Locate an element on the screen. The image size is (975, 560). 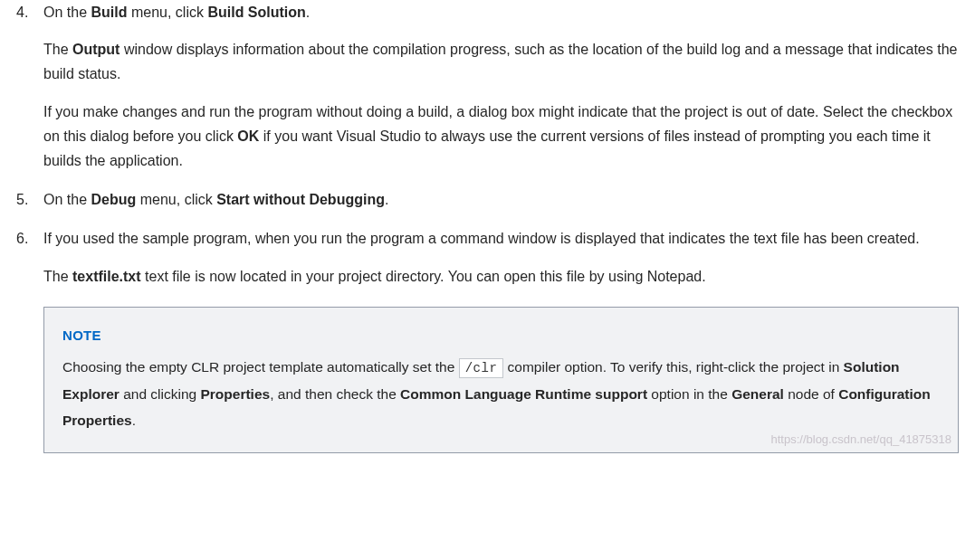
note-body: Choosing the empty CLR project template … is located at coordinates (502, 394).